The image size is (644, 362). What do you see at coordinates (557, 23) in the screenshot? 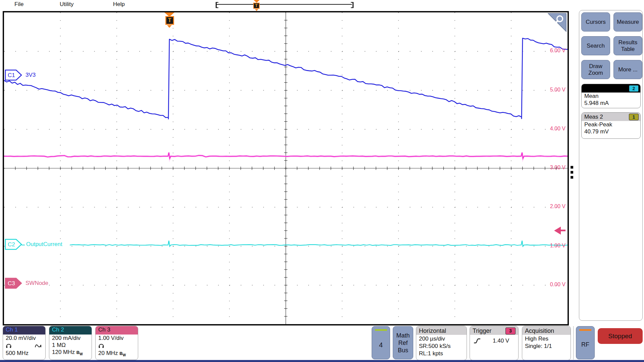
I see `zoom-corner-control` at bounding box center [557, 23].